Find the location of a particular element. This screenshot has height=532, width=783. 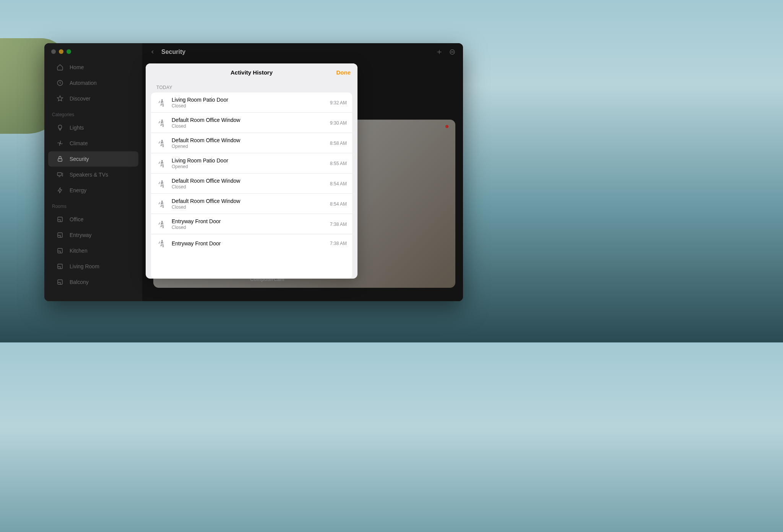

activity-time: 9:30 AM is located at coordinates (338, 123).